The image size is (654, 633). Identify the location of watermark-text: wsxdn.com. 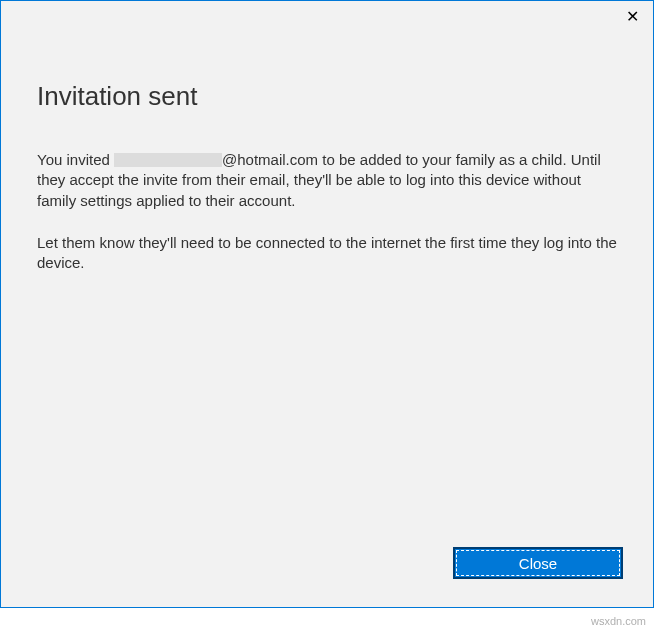
(618, 621).